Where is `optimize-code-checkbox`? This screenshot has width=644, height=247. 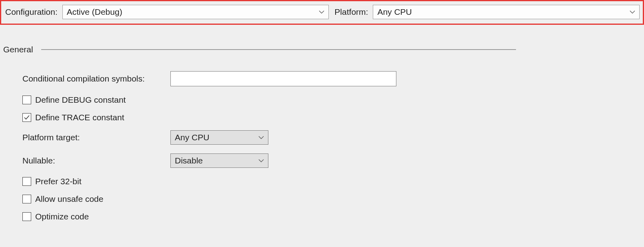
optimize-code-checkbox is located at coordinates (27, 217).